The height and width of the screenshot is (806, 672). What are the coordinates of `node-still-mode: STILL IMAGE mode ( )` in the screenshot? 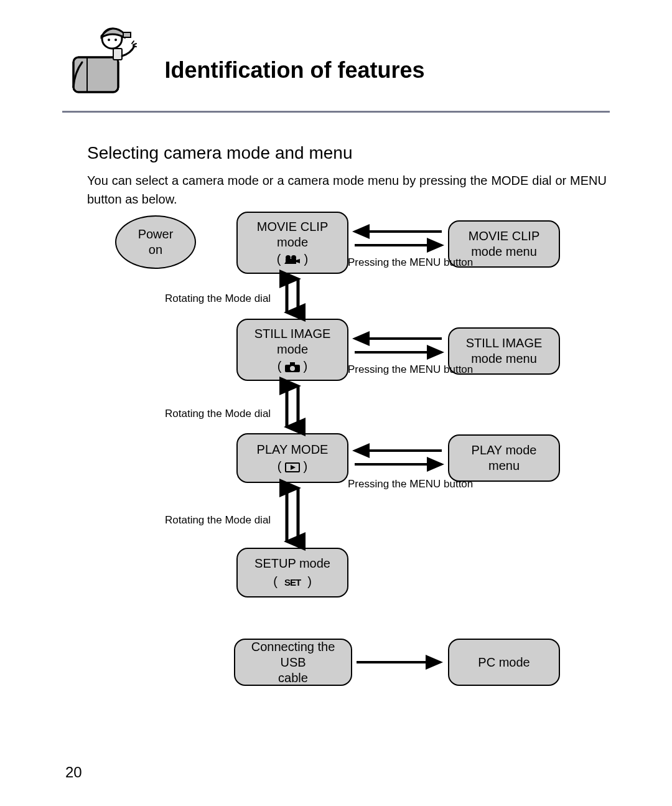 It's located at (292, 350).